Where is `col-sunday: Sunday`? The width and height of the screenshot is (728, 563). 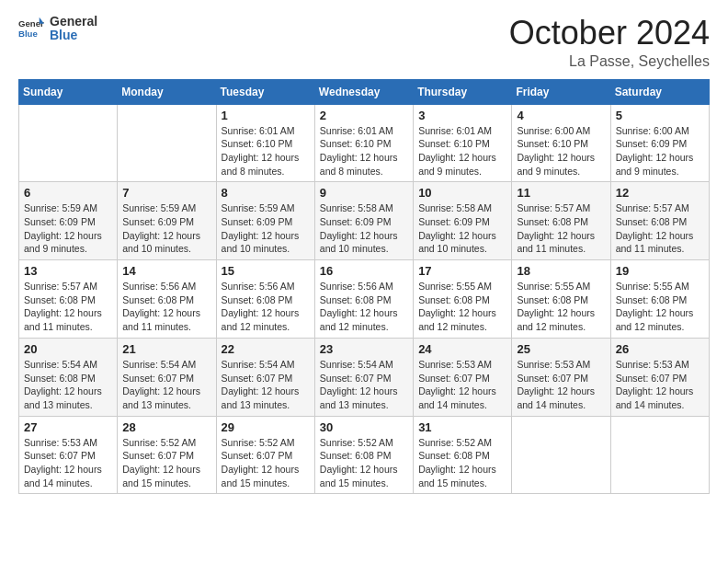 col-sunday: Sunday is located at coordinates (68, 92).